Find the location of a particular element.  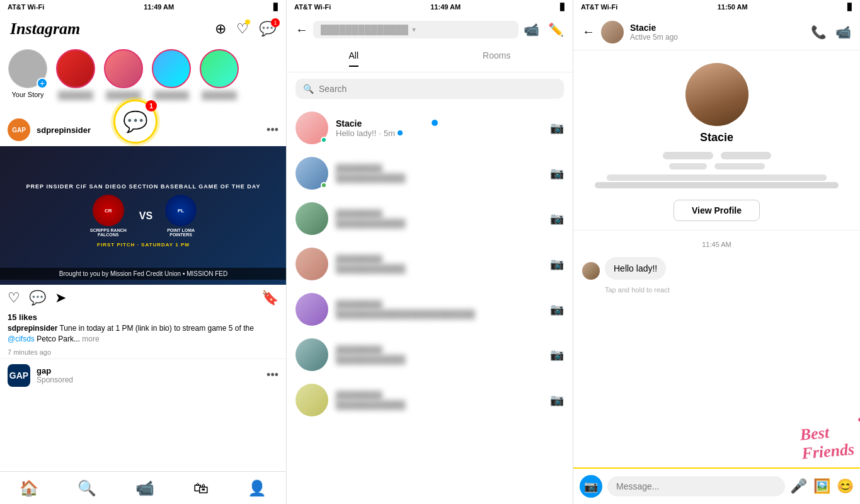

search-input is located at coordinates (437, 89).